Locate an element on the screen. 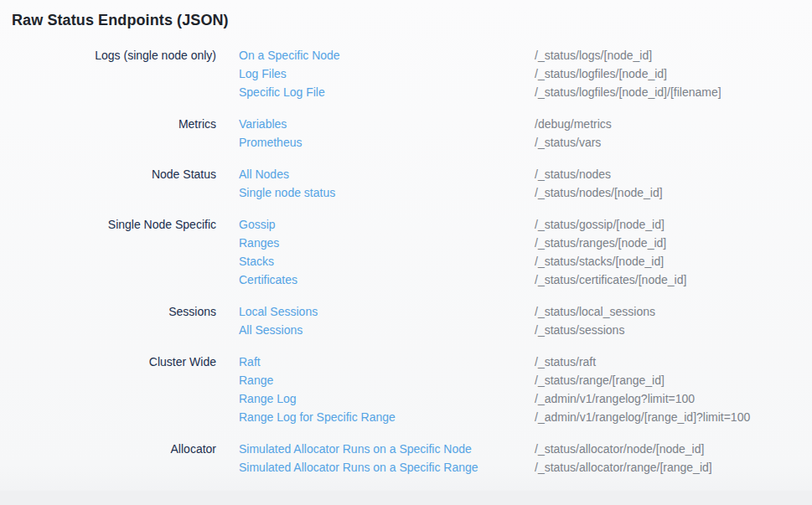 The width and height of the screenshot is (812, 505). endpoint-row: On a Specific Node /_status/logs/[node_i… is located at coordinates (525, 55).